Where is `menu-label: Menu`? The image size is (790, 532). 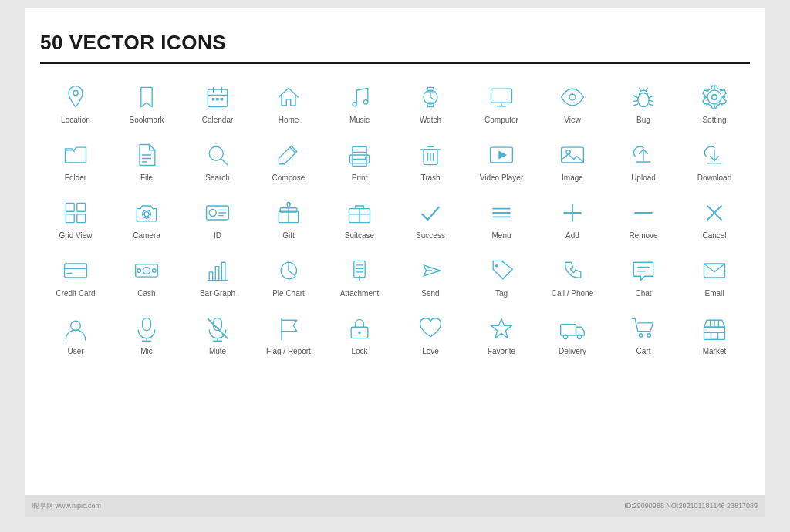 menu-label: Menu is located at coordinates (501, 236).